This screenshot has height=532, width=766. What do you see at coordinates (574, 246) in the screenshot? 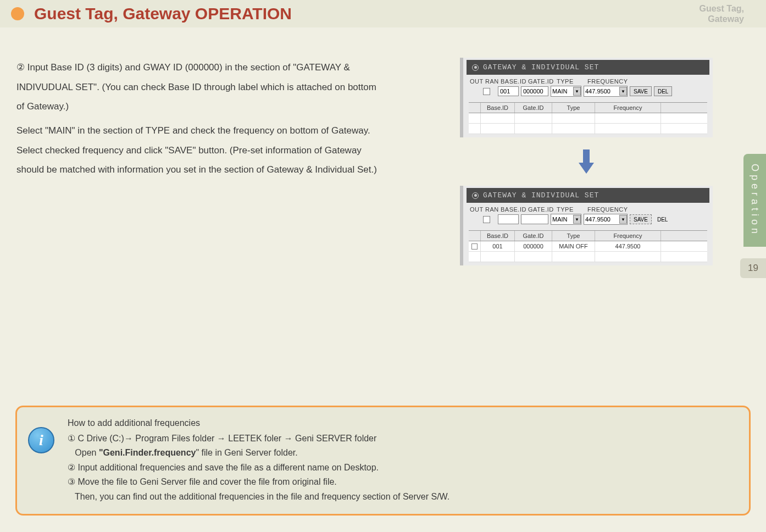
I see `cell-type: MAIN OFF` at bounding box center [574, 246].